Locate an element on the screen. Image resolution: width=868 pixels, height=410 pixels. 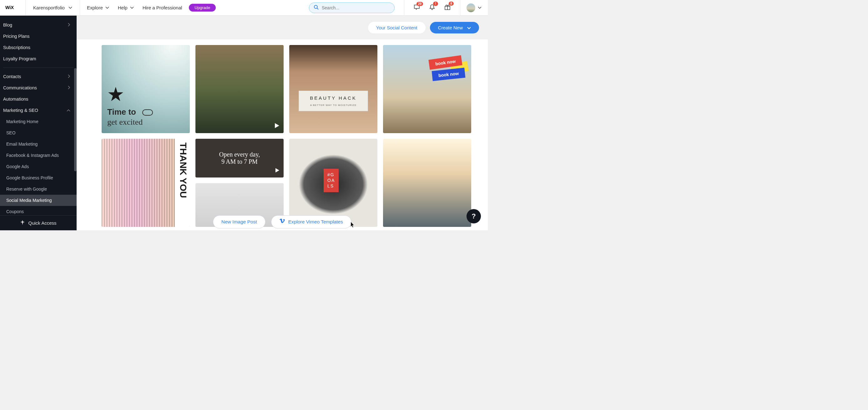
sidebar-label: Pricing Plans is located at coordinates (16, 36).